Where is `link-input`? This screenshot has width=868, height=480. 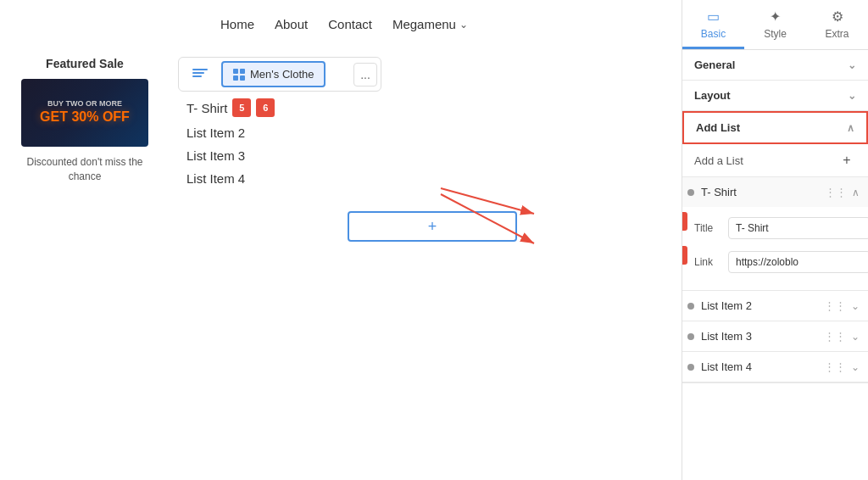
link-input is located at coordinates (798, 262).